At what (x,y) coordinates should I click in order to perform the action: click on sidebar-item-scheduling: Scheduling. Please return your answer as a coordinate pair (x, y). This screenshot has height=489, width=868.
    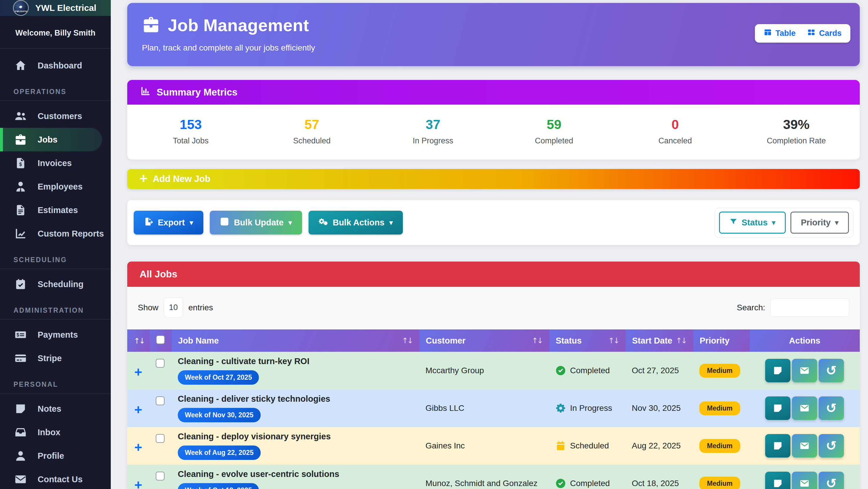
    Looking at the image, I should click on (55, 284).